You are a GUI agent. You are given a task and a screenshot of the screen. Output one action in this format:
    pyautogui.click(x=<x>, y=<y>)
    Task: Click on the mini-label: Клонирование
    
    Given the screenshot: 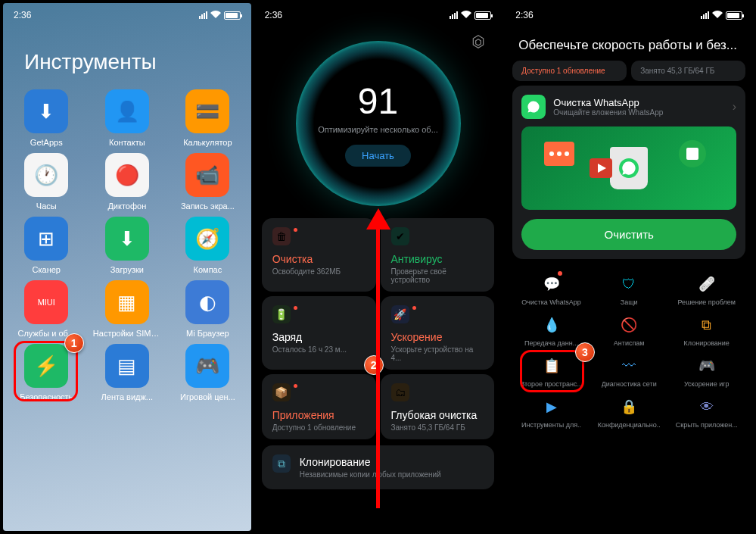 What is the action you would take?
    pyautogui.click(x=707, y=343)
    